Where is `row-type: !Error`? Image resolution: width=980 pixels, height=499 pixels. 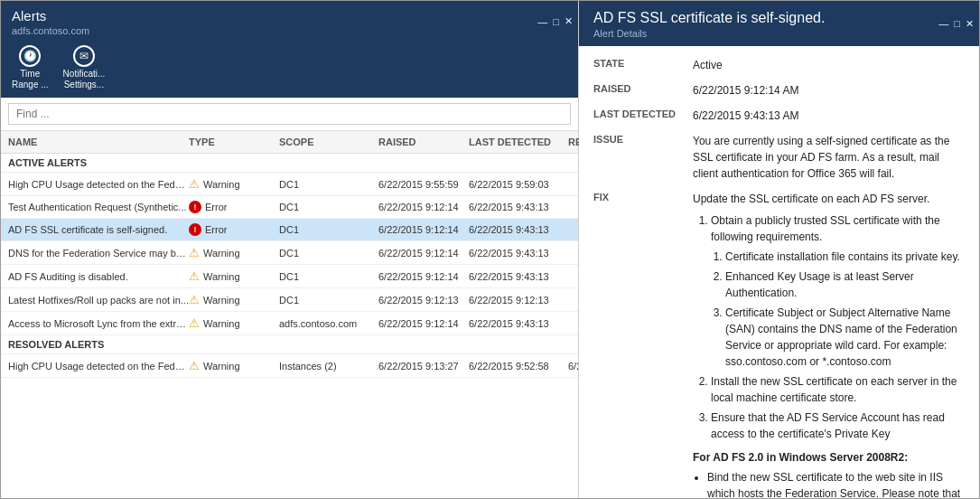 row-type: !Error is located at coordinates (234, 207).